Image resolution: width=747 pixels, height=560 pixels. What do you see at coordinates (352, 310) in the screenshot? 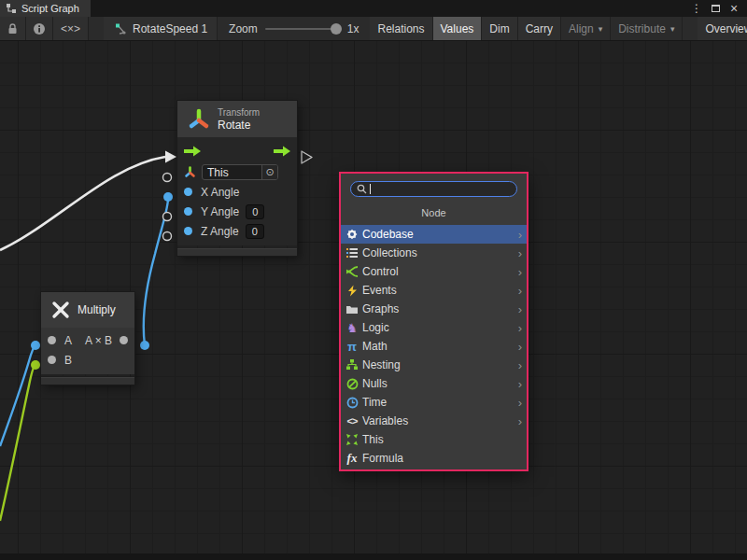
I see `folder-icon` at bounding box center [352, 310].